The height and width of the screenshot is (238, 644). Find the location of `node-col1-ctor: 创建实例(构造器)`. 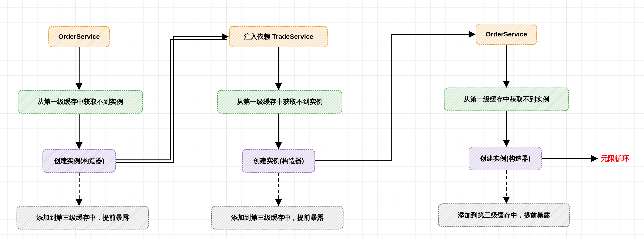

node-col1-ctor: 创建实例(构造器) is located at coordinates (79, 161).